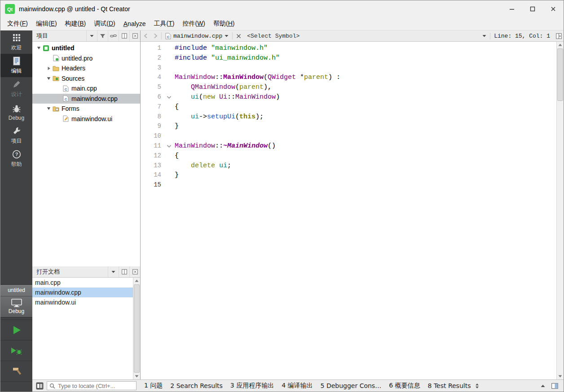  Describe the element at coordinates (75, 24) in the screenshot. I see `menu-item-3: 构建(B)` at that location.